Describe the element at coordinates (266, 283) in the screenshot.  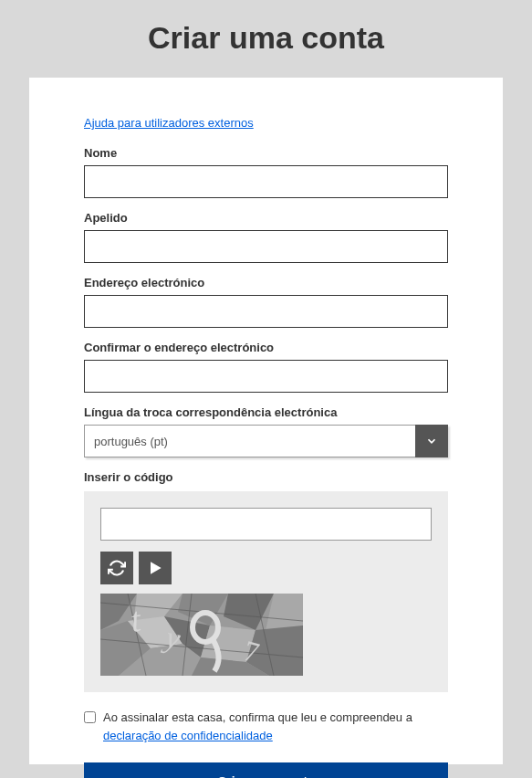
I see `label-email: Endereço electrónico` at that location.